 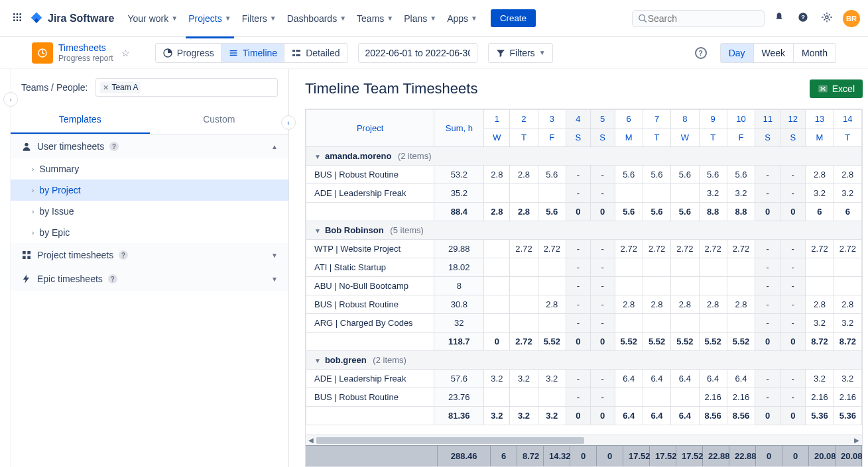 What do you see at coordinates (803, 19) in the screenshot?
I see `help-icon: ?` at bounding box center [803, 19].